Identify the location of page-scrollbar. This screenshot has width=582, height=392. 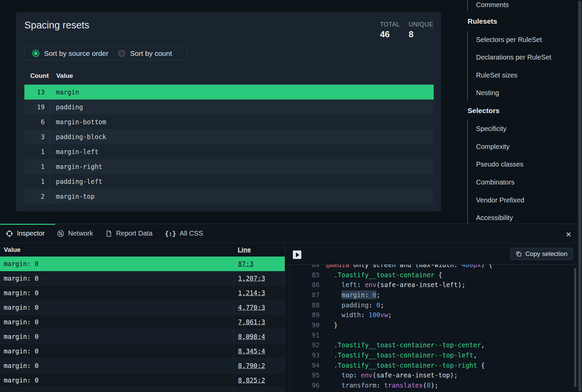
(580, 196).